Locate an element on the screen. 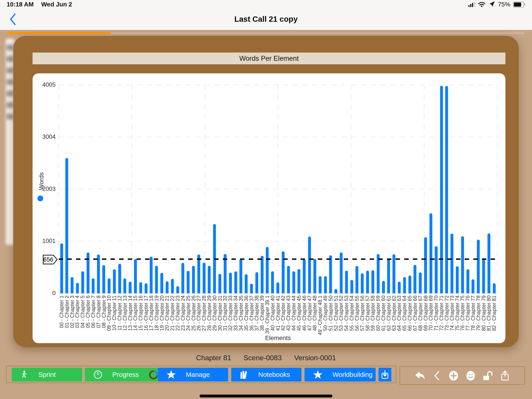 This screenshot has width=532, height=399. x-tick-label: 79 - Chapter 78 is located at coordinates (478, 313).